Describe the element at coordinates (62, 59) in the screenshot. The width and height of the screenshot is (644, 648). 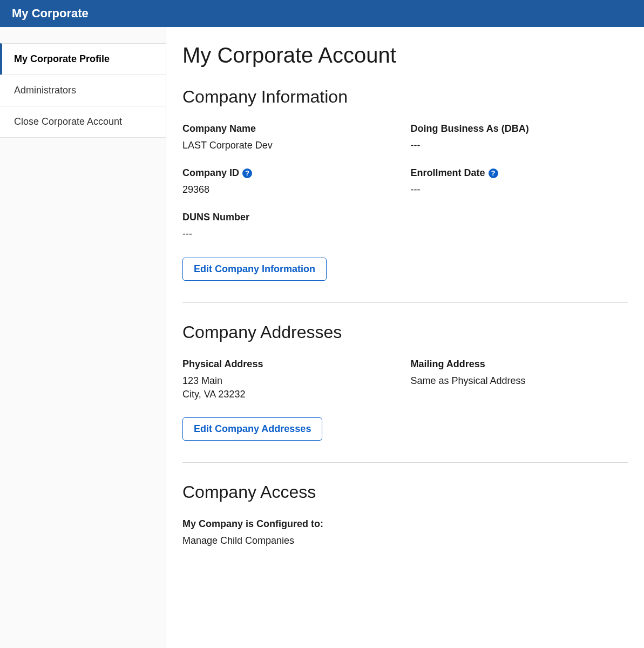
I see `sidebar-item-label: My Corporate Profile` at that location.